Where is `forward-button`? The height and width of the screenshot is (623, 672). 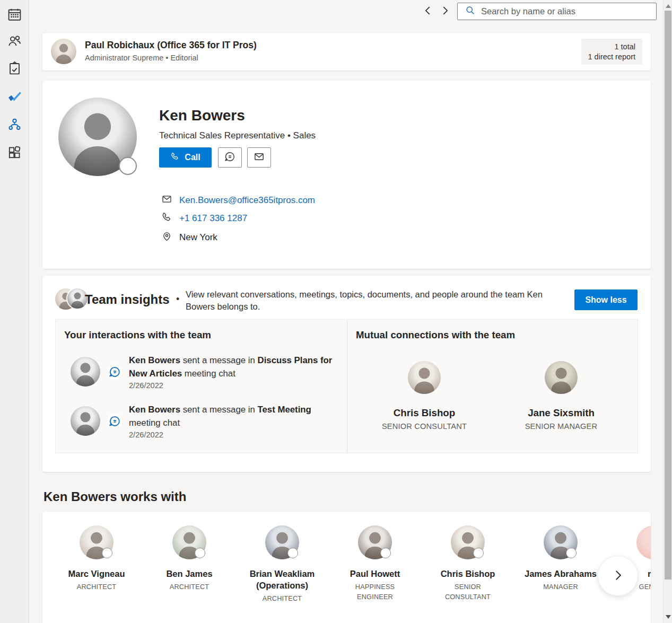 forward-button is located at coordinates (445, 11).